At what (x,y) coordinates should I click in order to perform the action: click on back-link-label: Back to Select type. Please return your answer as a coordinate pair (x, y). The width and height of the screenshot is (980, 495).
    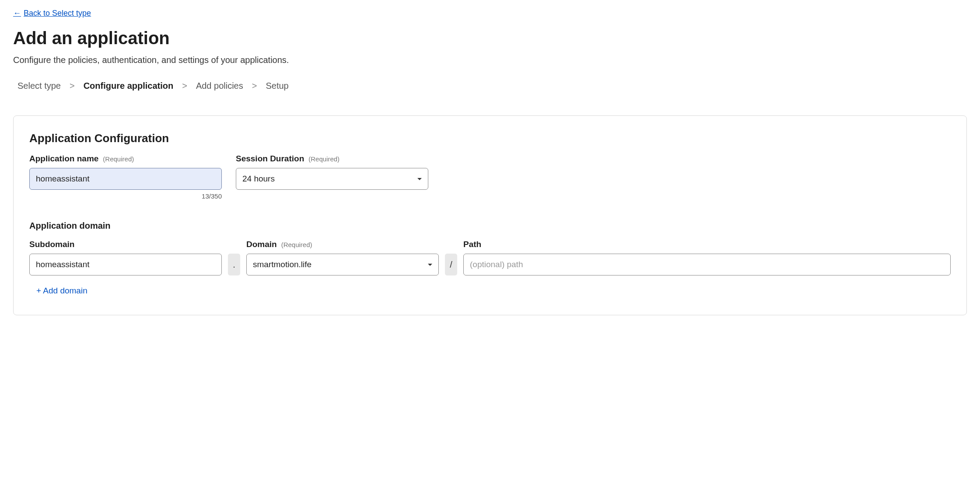
    Looking at the image, I should click on (57, 13).